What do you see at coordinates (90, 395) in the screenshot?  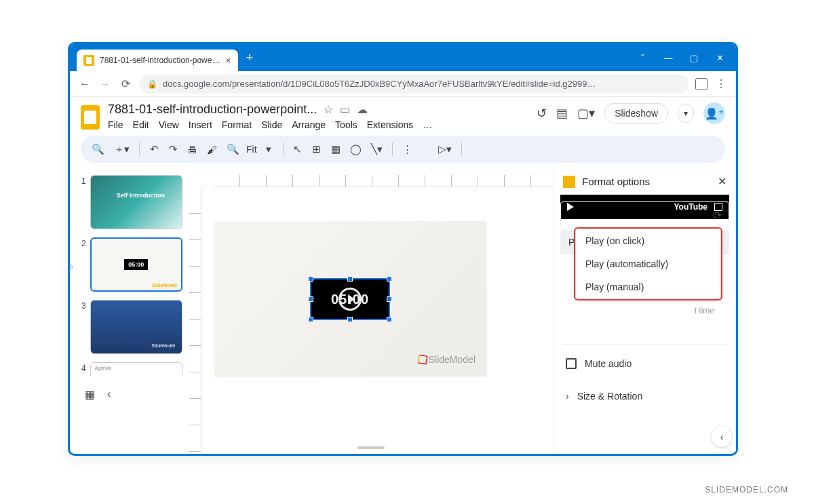 I see `grid-view-icon: ▦` at bounding box center [90, 395].